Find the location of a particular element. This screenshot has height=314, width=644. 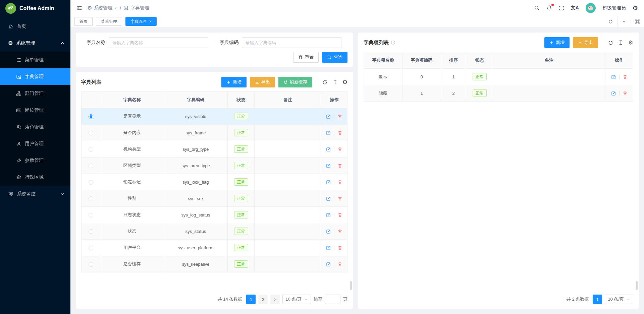

table-row: 是否内嵌 sys_frame 正常 is located at coordinates (215, 133).